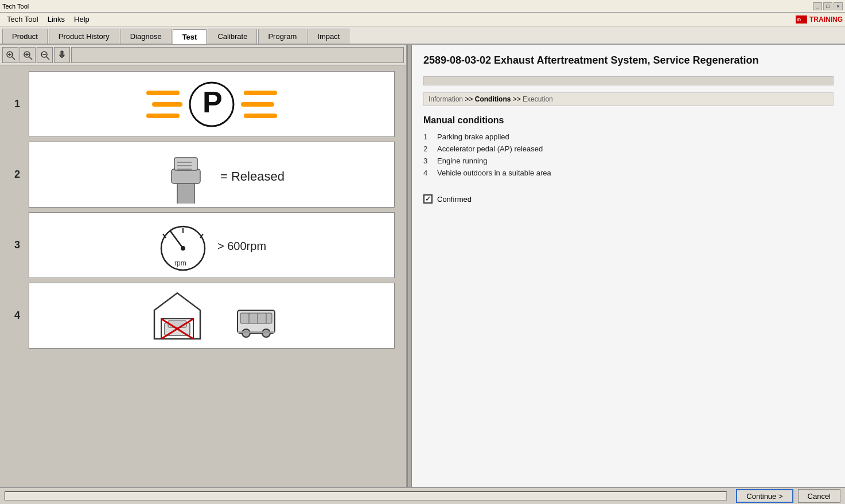  I want to click on menu-tech-tool: Tech Tool, so click(23, 19).